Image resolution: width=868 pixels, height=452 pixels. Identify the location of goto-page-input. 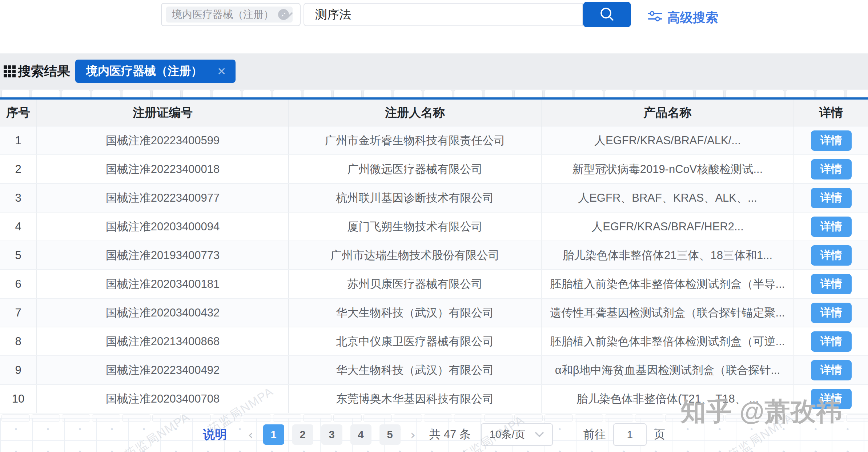
(630, 435).